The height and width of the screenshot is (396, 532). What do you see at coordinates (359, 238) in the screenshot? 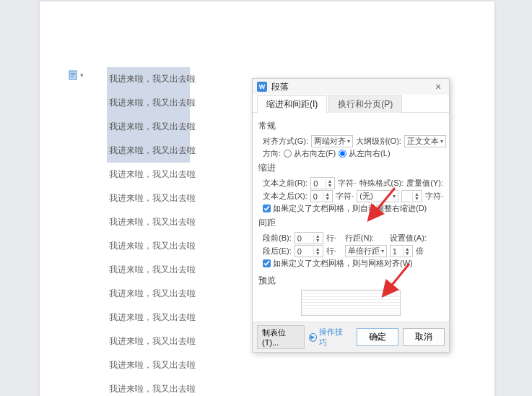
I see `label-linespacing: 行距(N):` at bounding box center [359, 238].